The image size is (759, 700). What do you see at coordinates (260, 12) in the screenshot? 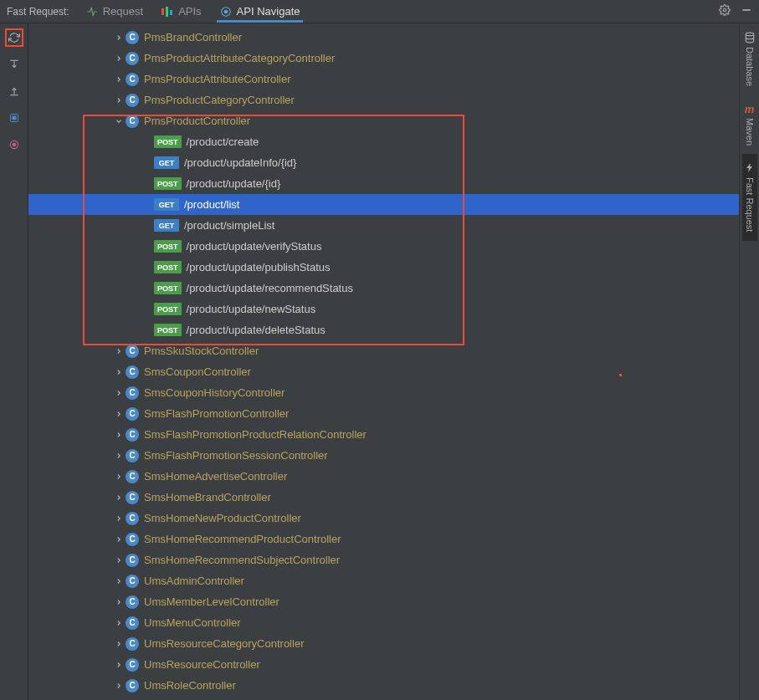
I see `tab-api-navigate: API Navigate` at bounding box center [260, 12].